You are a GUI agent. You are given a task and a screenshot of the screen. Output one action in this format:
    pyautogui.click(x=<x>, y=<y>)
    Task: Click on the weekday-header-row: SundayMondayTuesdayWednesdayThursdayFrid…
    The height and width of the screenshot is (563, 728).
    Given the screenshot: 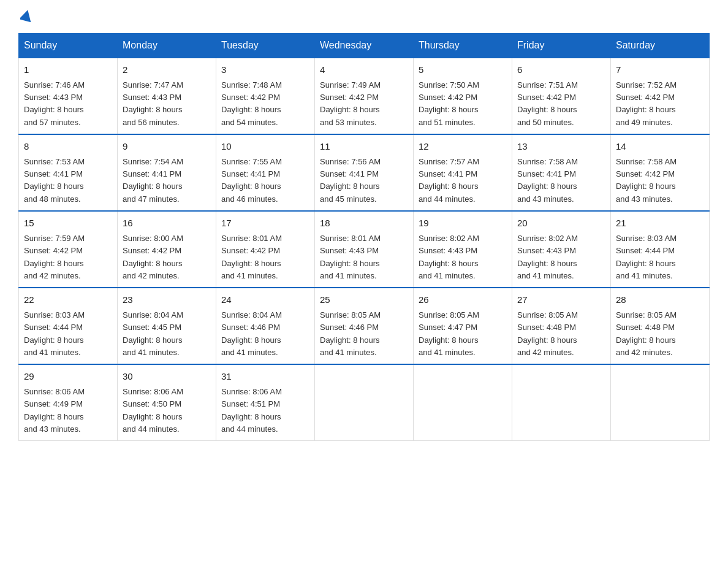 What is the action you would take?
    pyautogui.click(x=364, y=45)
    